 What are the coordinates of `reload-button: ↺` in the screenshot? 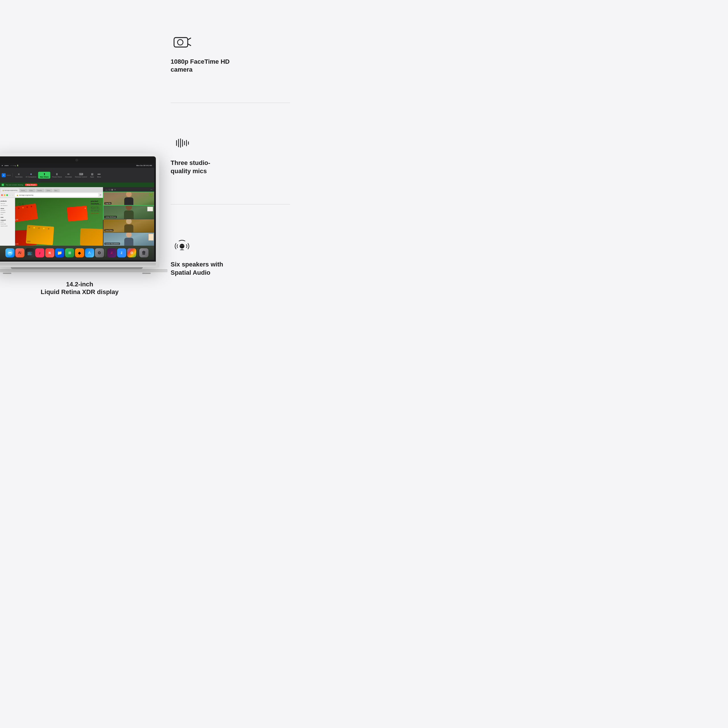 It's located at (100, 195).